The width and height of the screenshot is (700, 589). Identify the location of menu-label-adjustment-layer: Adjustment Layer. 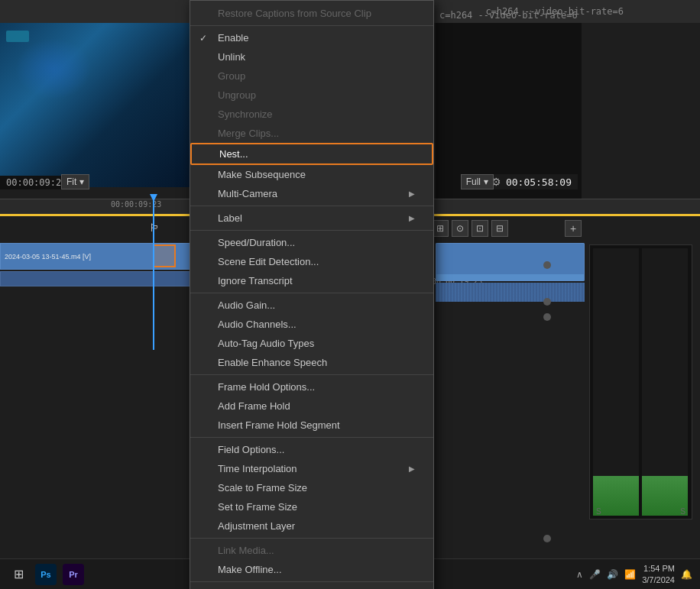
(257, 526).